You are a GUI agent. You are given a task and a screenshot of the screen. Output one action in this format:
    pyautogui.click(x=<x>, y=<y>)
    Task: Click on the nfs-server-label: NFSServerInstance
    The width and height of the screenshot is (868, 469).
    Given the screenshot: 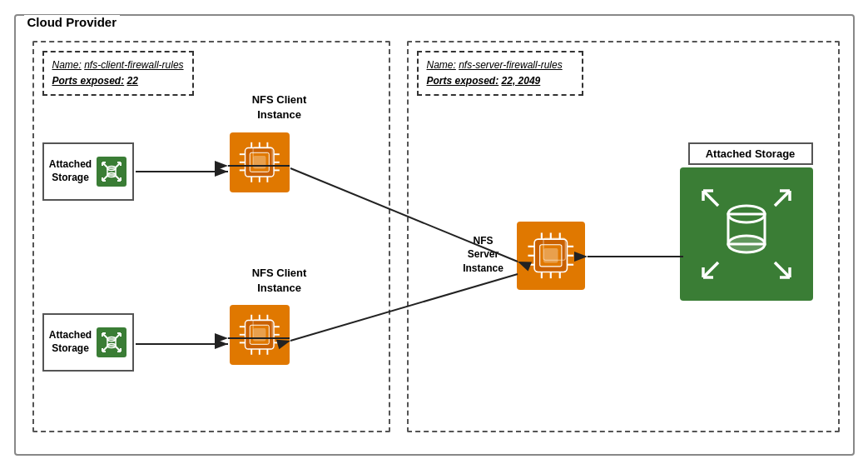 What is the action you would take?
    pyautogui.click(x=484, y=255)
    